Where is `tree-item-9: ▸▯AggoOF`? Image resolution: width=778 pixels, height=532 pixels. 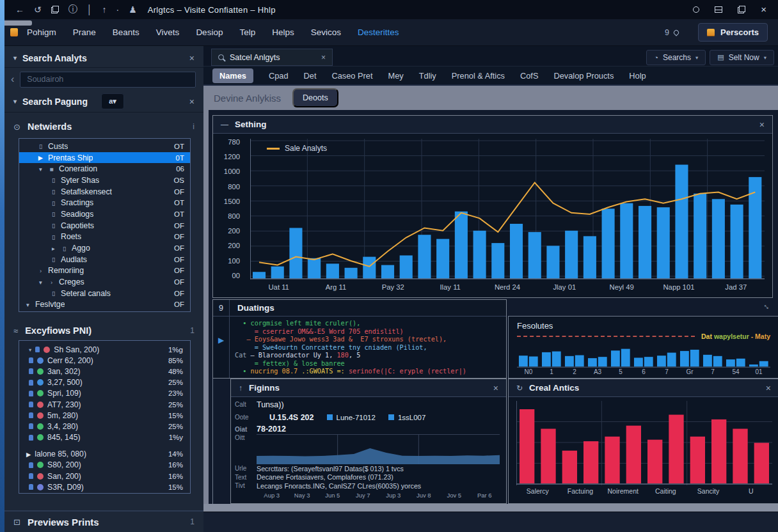 tree-item-9: ▸▯AggoOF is located at coordinates (105, 248).